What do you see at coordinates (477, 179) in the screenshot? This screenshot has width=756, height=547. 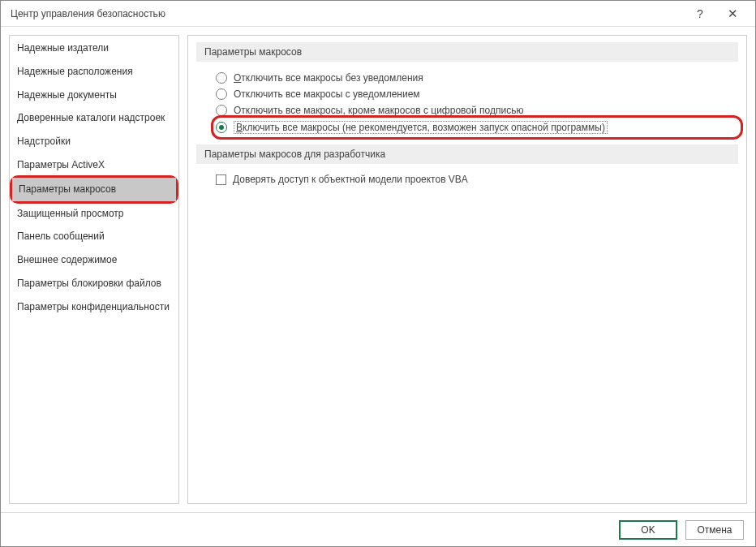 I see `checkbox-trust-vba: Доверять доступ к объектной модели проек…` at bounding box center [477, 179].